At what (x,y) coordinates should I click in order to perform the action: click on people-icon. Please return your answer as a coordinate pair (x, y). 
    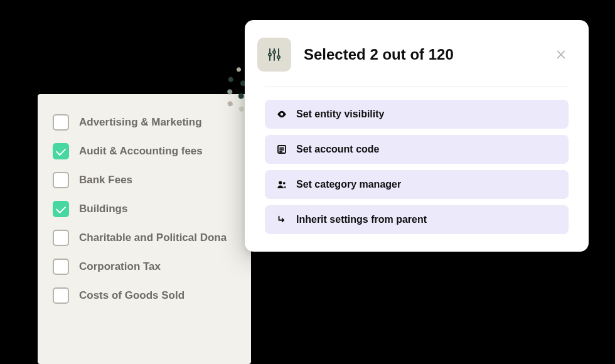
    Looking at the image, I should click on (282, 185).